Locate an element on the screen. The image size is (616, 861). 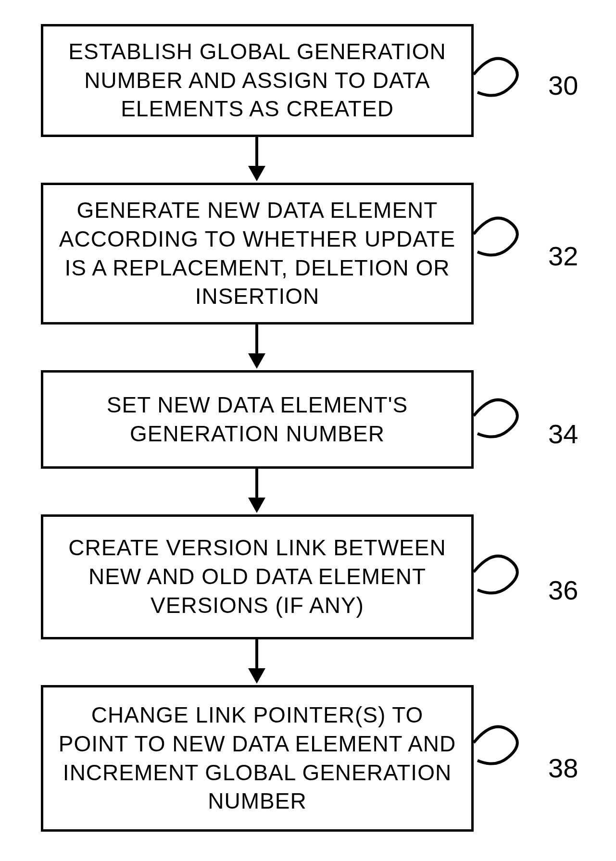
step-text: CHANGE LINK POINTER(S) TO POINT TO NEW D… is located at coordinates (257, 759).